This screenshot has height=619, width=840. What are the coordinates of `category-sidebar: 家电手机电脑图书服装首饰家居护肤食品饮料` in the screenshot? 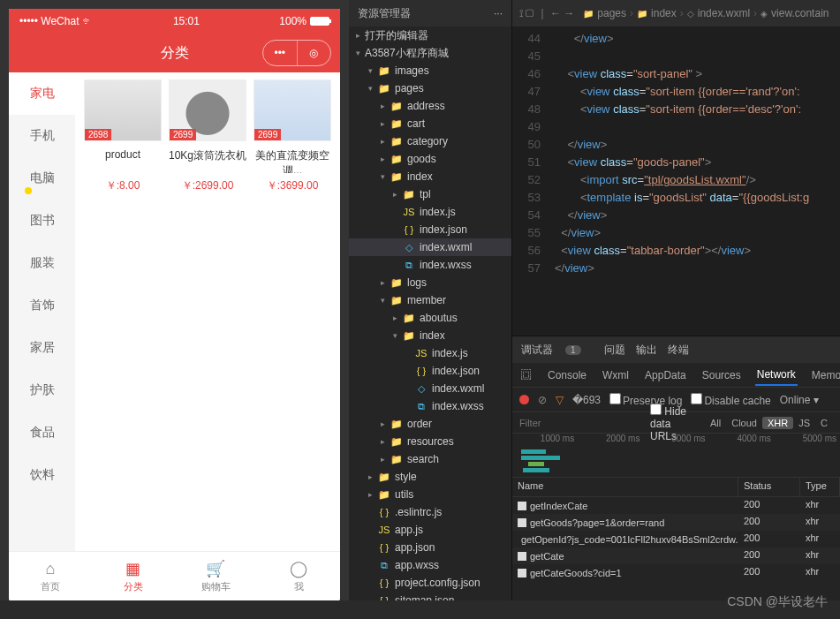 It's located at (42, 312).